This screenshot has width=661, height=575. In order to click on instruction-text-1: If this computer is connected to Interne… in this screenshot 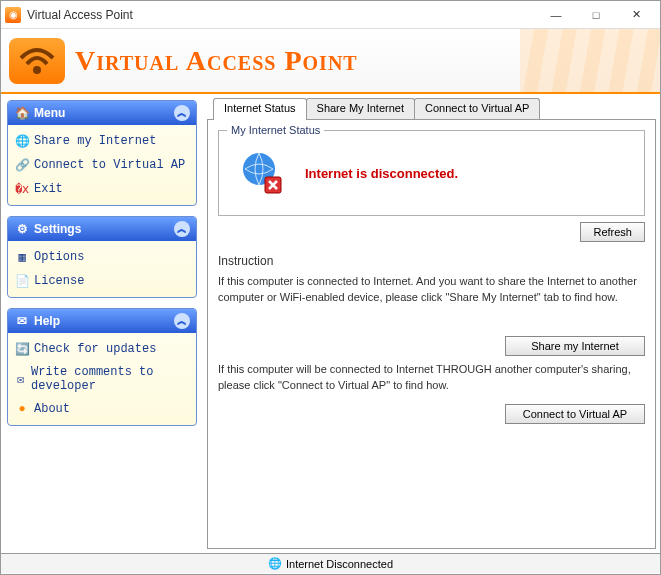, I will do `click(432, 290)`.